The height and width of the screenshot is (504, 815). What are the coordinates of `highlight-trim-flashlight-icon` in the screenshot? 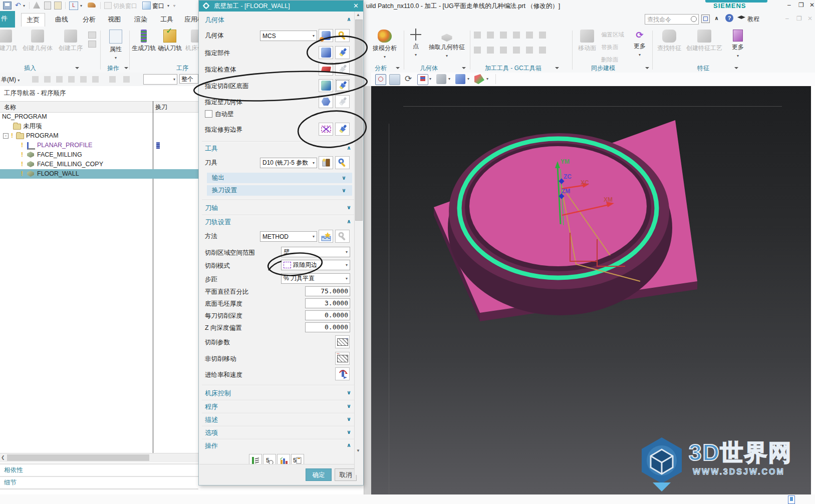 It's located at (343, 129).